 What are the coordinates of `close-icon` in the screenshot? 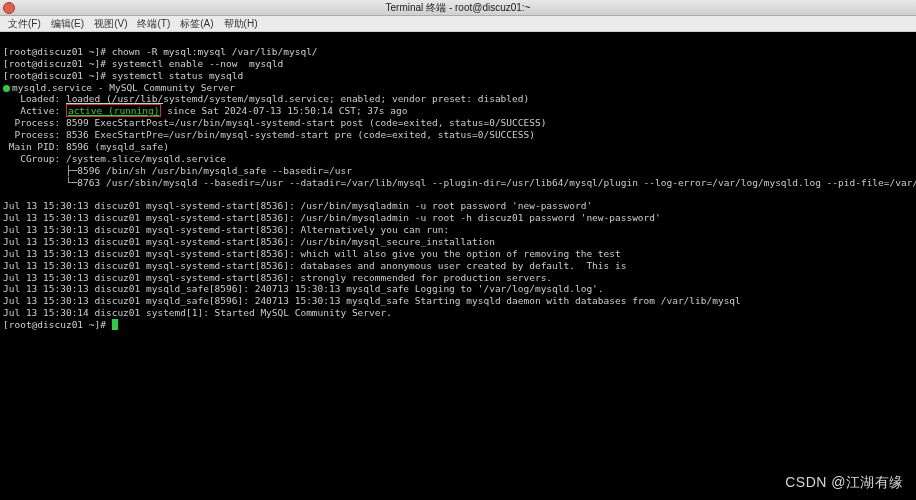 It's located at (9, 8).